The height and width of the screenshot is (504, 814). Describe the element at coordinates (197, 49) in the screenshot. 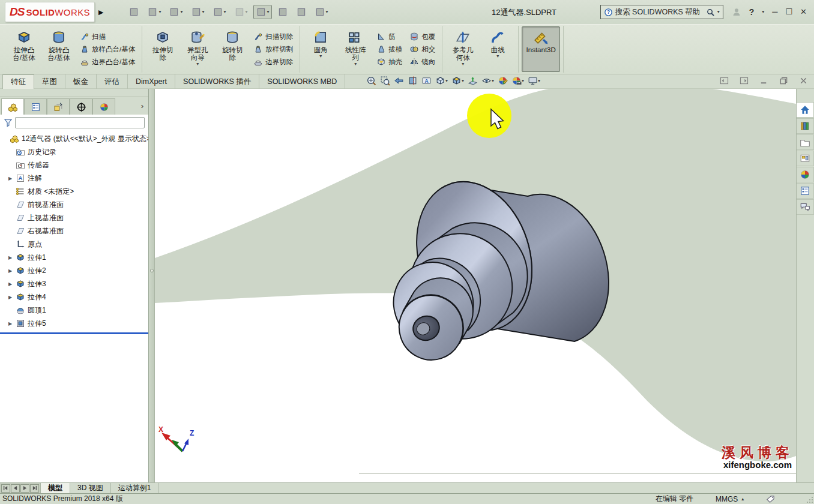

I see `hole-wizard-button: 异型孔向导▾` at that location.